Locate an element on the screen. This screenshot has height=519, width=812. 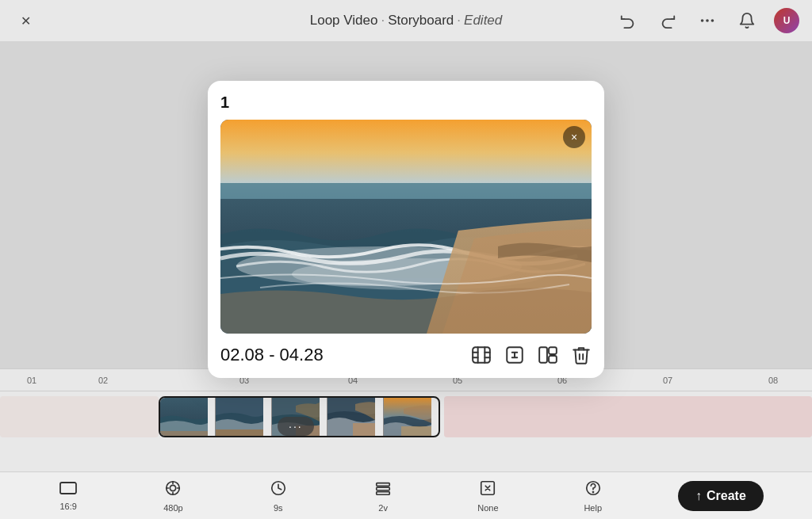
create-label: Create is located at coordinates (726, 496).